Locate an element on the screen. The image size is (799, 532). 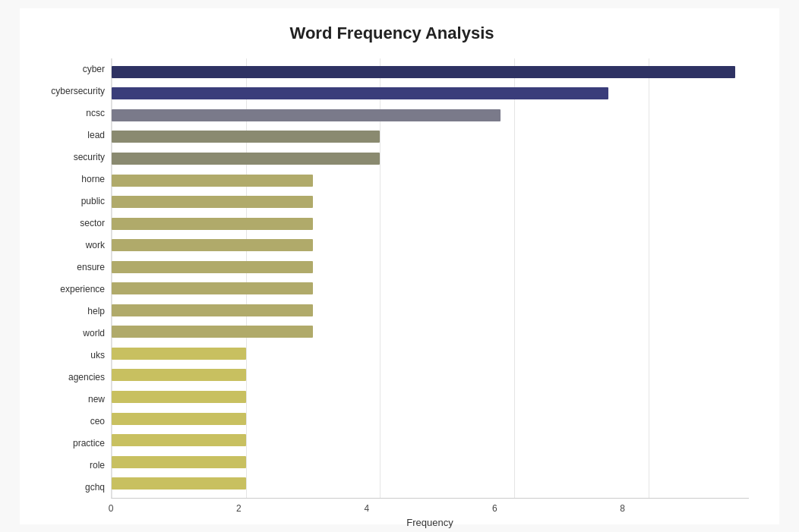
x-tick-label: 8 is located at coordinates (623, 508).